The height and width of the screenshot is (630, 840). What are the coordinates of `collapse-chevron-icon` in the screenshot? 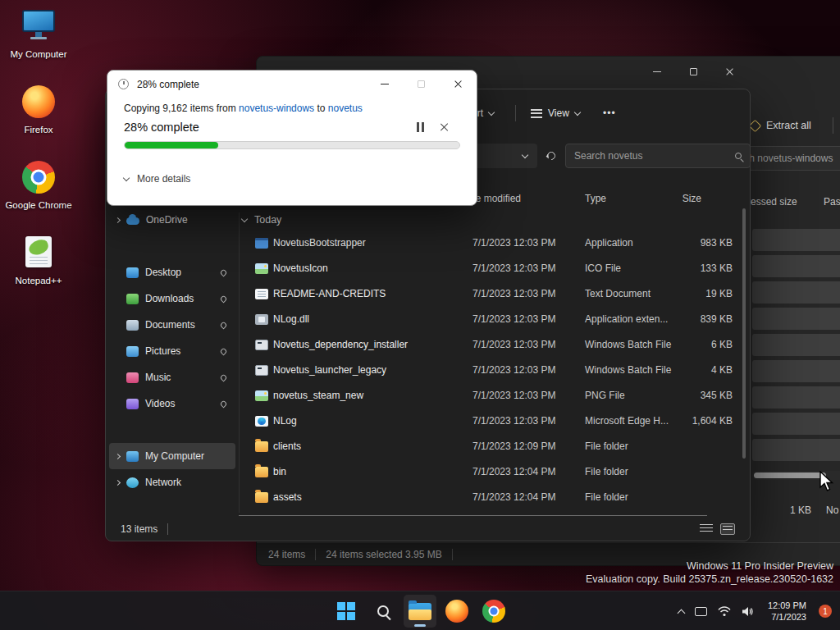 It's located at (244, 218).